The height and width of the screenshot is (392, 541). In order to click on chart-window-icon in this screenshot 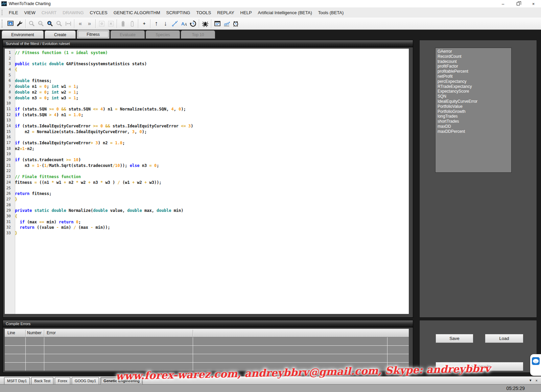, I will do `click(217, 24)`.